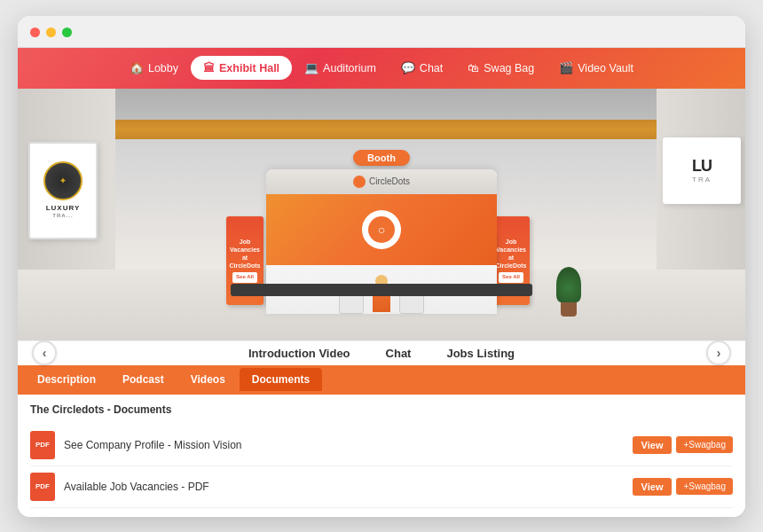 The width and height of the screenshot is (763, 532). What do you see at coordinates (241, 67) in the screenshot?
I see `nav-exhibit-hall: 🏛 Exhibit Hall` at bounding box center [241, 67].